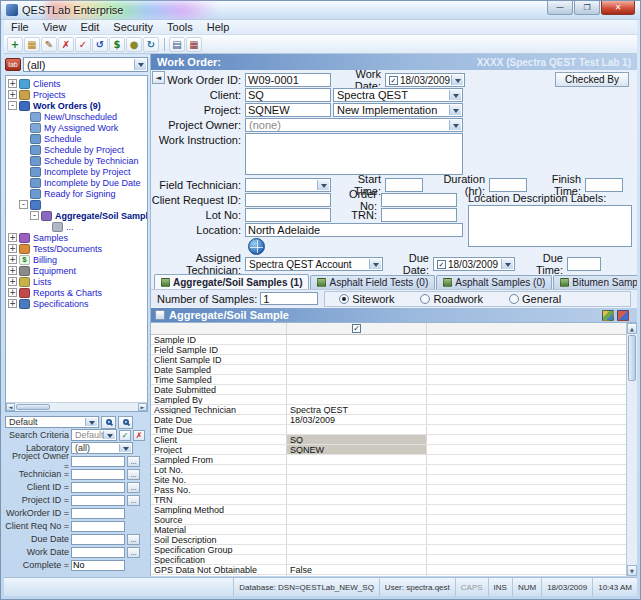 Image resolution: width=641 pixels, height=600 pixels. What do you see at coordinates (604, 185) in the screenshot?
I see `finish-time-input` at bounding box center [604, 185].